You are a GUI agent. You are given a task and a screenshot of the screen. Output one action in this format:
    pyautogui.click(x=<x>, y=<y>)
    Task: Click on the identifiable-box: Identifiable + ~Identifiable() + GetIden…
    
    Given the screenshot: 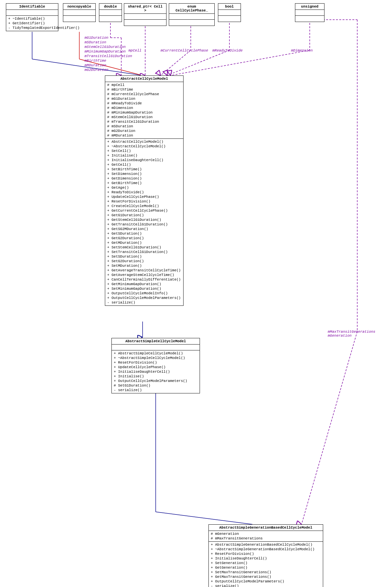 What is the action you would take?
    pyautogui.click(x=32, y=17)
    